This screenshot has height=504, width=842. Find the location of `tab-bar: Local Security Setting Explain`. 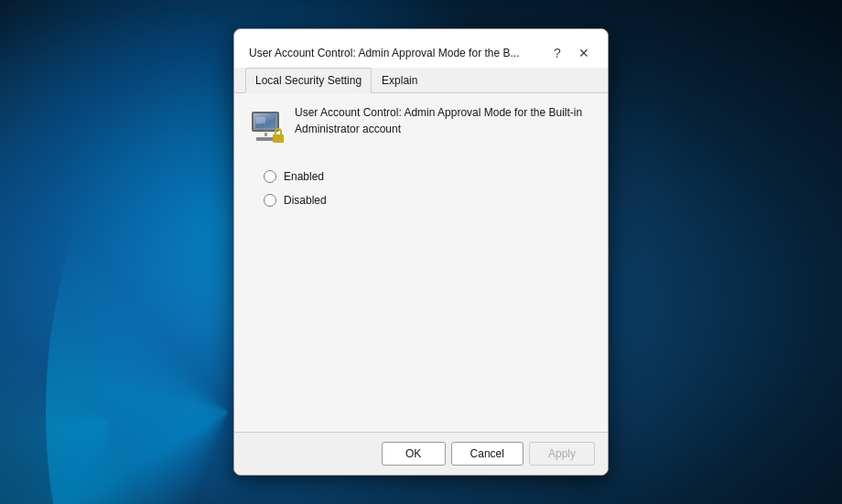

tab-bar: Local Security Setting Explain is located at coordinates (421, 80).